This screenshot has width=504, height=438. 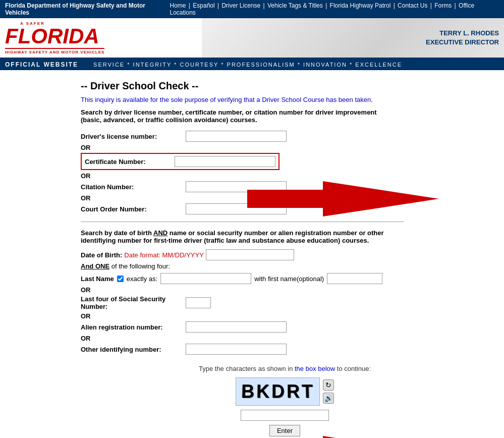 I want to click on captcha-instructions: Type the characters as shown in the box …, so click(x=285, y=368).